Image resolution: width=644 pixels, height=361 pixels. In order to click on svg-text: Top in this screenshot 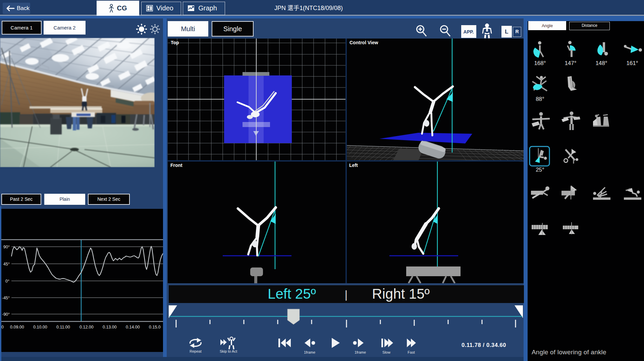, I will do `click(175, 43)`.